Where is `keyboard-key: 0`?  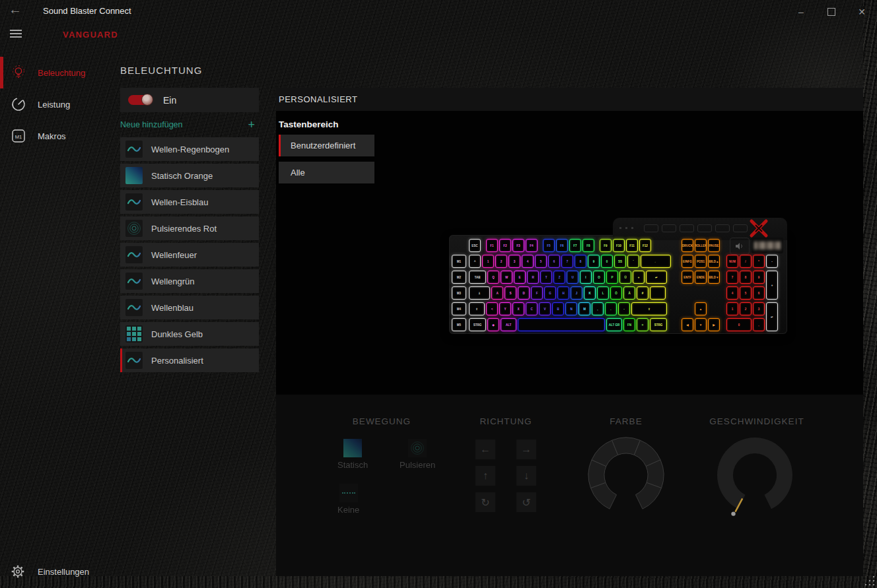
keyboard-key: 0 is located at coordinates (739, 325).